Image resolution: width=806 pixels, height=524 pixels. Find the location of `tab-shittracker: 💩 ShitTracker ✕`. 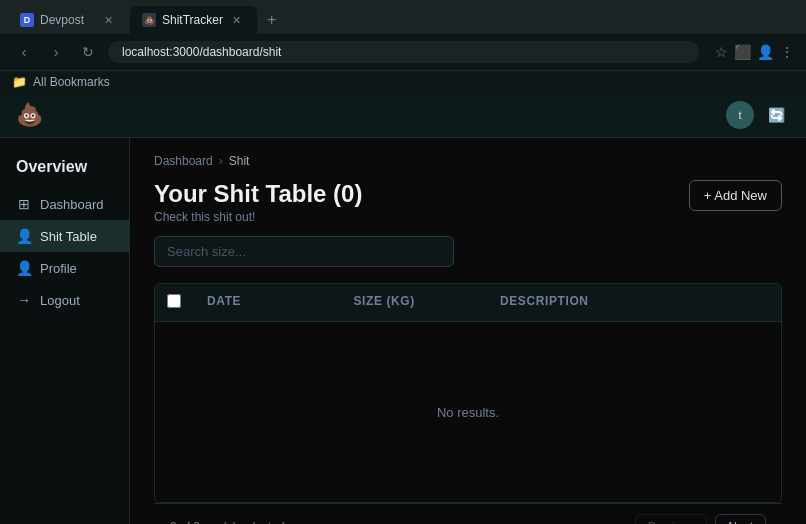

tab-shittracker: 💩 ShitTracker ✕ is located at coordinates (194, 20).